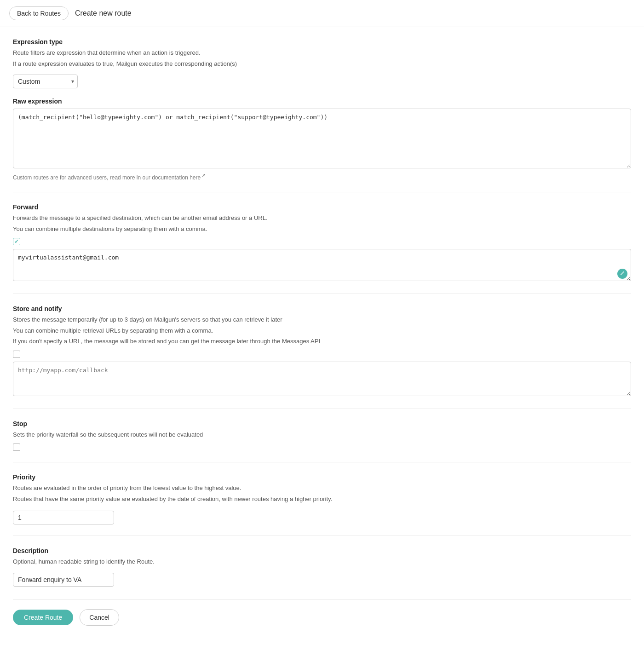  Describe the element at coordinates (322, 352) in the screenshot. I see `store-notify-section: Store and notify Stores the message temp…` at that location.